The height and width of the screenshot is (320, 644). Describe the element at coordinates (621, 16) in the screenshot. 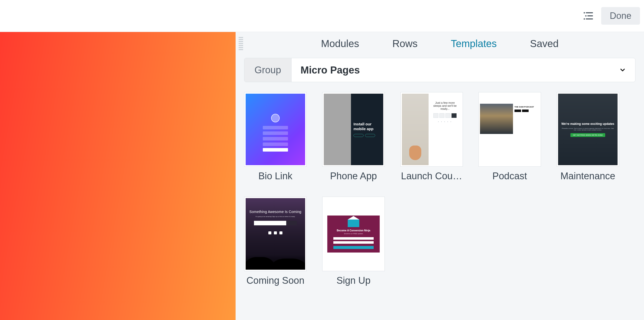

I see `done-button: Done` at that location.